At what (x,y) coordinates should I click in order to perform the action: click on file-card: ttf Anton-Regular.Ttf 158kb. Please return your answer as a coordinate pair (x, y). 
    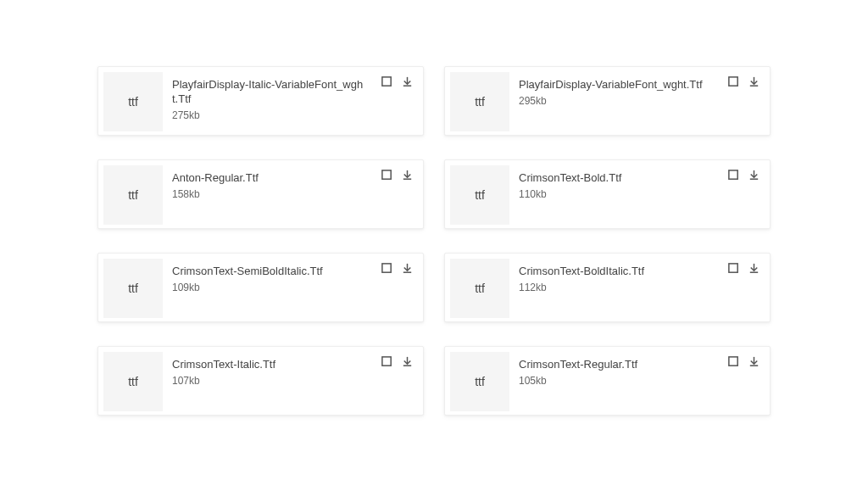
    Looking at the image, I should click on (261, 194).